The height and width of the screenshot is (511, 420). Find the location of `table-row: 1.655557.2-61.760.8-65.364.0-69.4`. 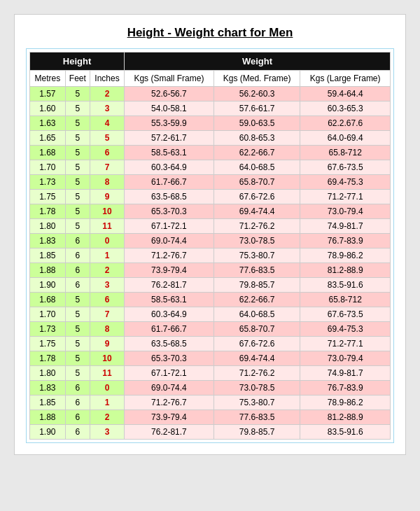

table-row: 1.655557.2-61.760.8-65.364.0-69.4 is located at coordinates (210, 139).